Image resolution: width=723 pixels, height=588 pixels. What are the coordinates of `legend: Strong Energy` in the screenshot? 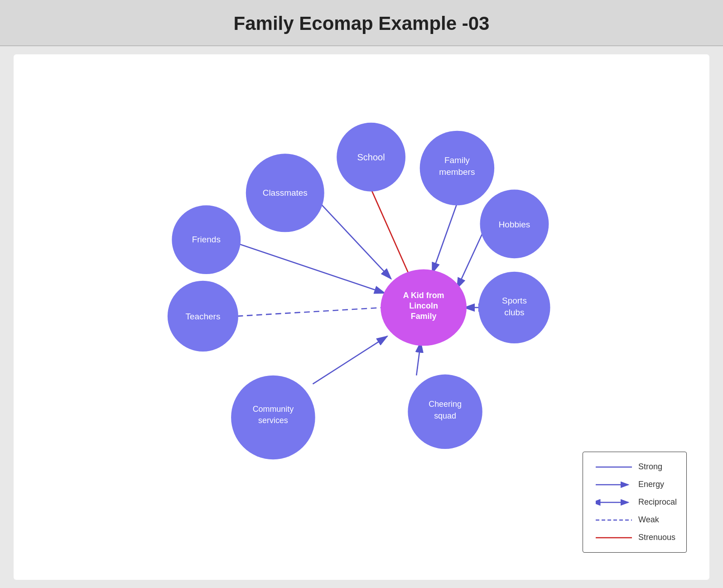 It's located at (635, 502).